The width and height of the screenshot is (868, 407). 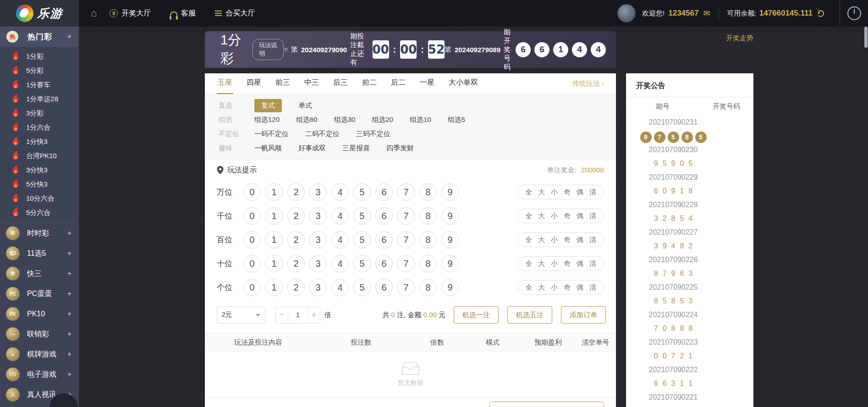 I want to click on multiplier-value: 1, so click(x=298, y=315).